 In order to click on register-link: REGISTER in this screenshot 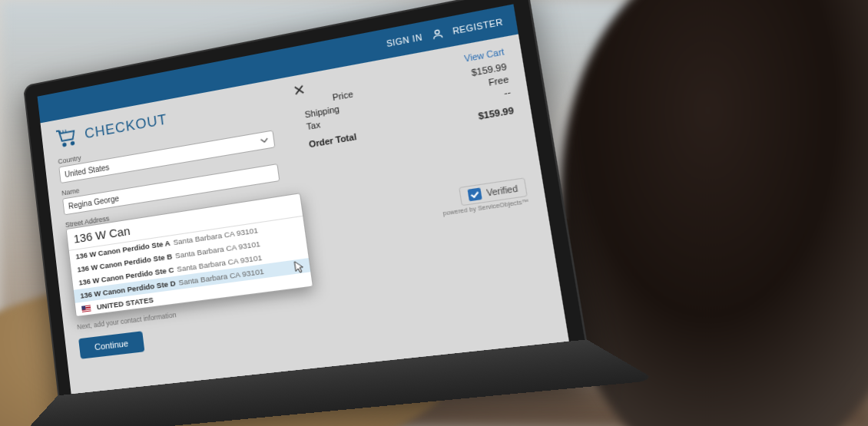, I will do `click(478, 26)`.